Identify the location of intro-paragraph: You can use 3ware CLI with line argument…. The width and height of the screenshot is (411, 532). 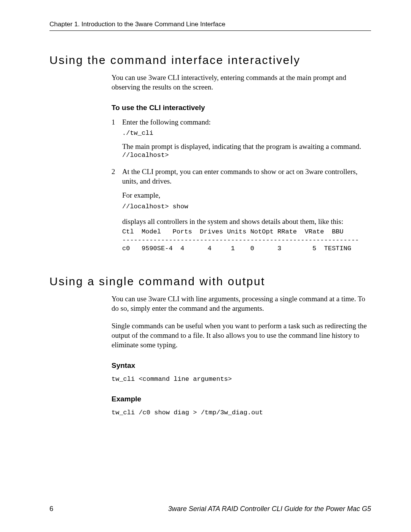
(241, 304).